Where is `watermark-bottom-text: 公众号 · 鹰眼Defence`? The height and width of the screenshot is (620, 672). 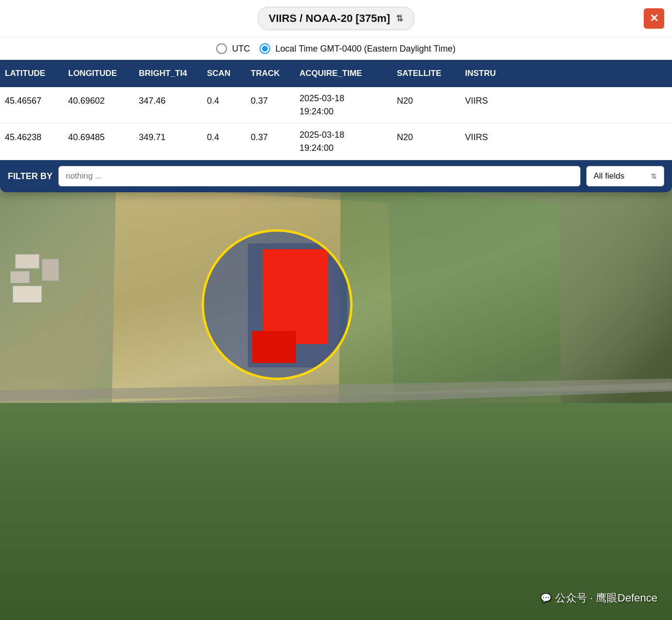 watermark-bottom-text: 公众号 · 鹰眼Defence is located at coordinates (606, 598).